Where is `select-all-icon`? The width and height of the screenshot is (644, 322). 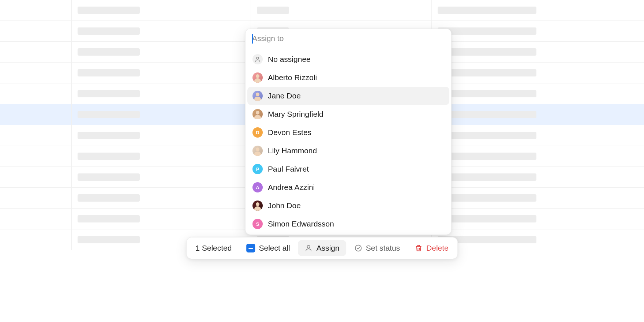
select-all-icon is located at coordinates (251, 248).